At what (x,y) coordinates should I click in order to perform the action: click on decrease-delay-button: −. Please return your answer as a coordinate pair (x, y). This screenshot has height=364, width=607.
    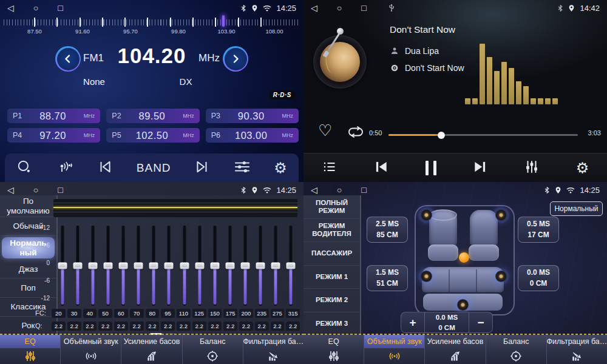
    Looking at the image, I should click on (481, 323).